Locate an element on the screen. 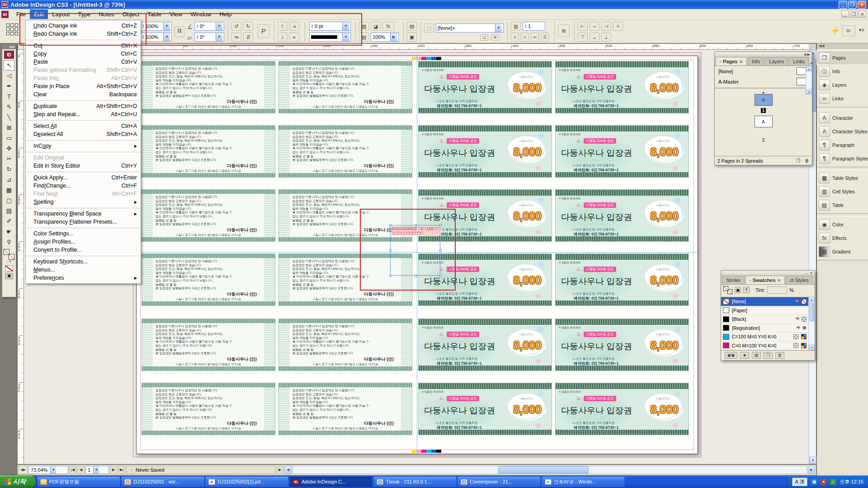 This screenshot has width=868, height=488. button-tool: ✜ is located at coordinates (9, 148).